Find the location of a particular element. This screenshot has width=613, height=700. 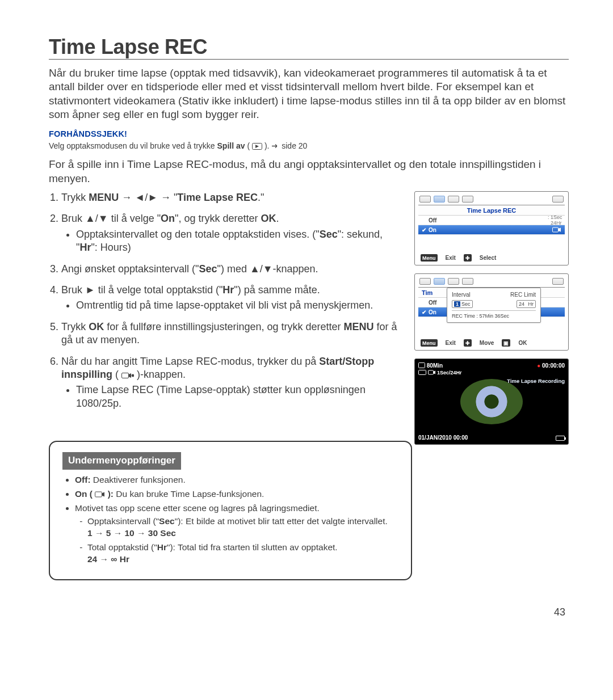

step-3: Angi ønsket opptaksintervall ("Sec") med… is located at coordinates (233, 269).